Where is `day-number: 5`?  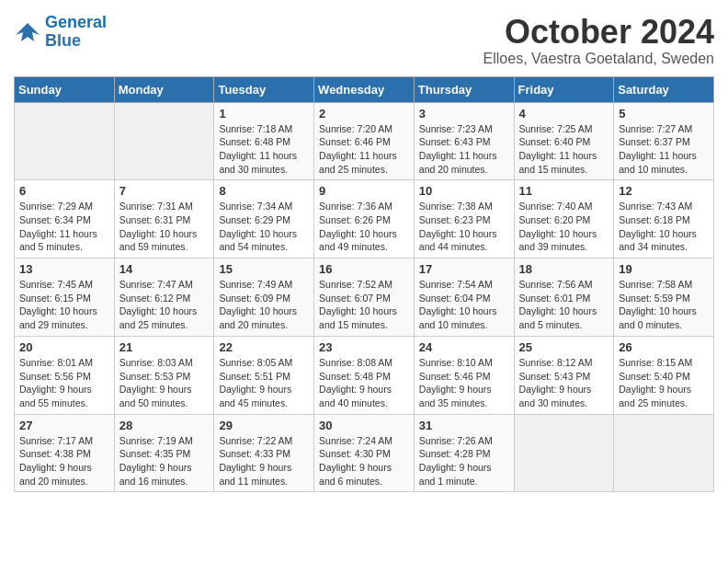
day-number: 5 is located at coordinates (664, 114).